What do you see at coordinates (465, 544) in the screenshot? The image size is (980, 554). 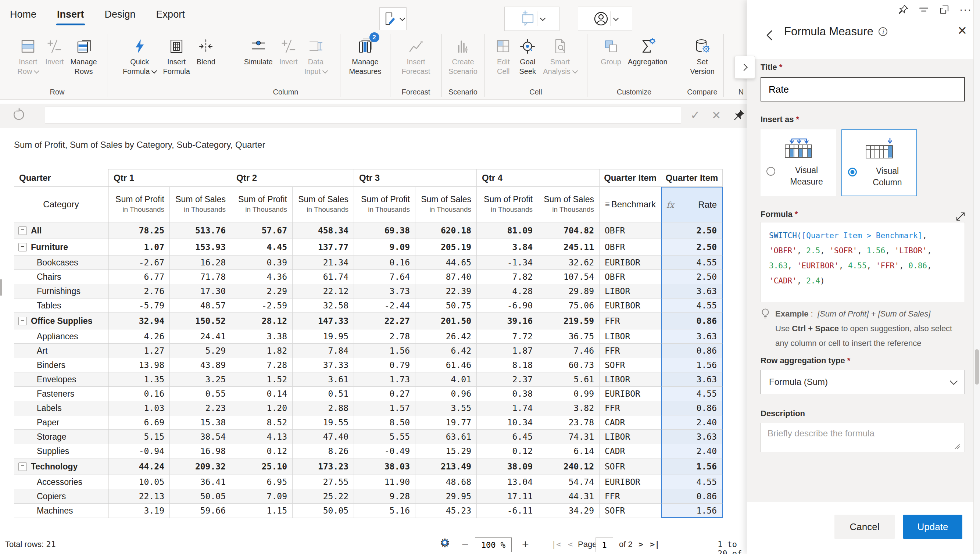 I see `zoom-out-button: −` at bounding box center [465, 544].